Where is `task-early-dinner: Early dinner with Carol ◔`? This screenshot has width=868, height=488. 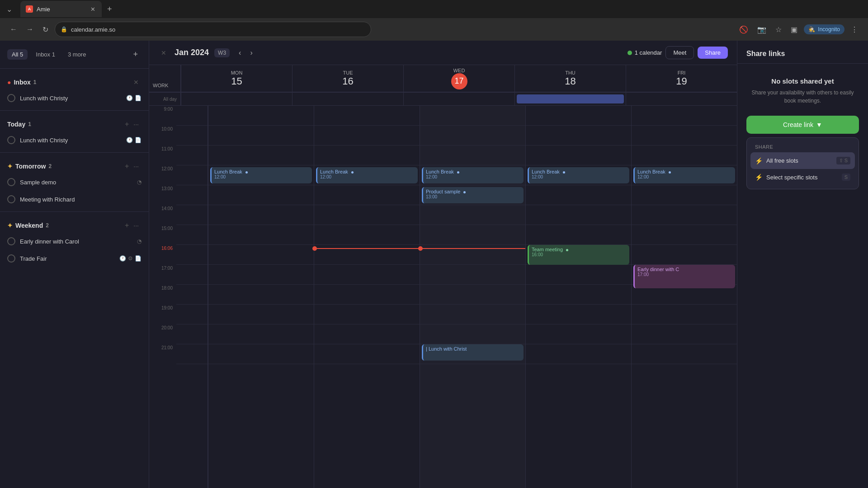 task-early-dinner: Early dinner with Carol ◔ is located at coordinates (74, 241).